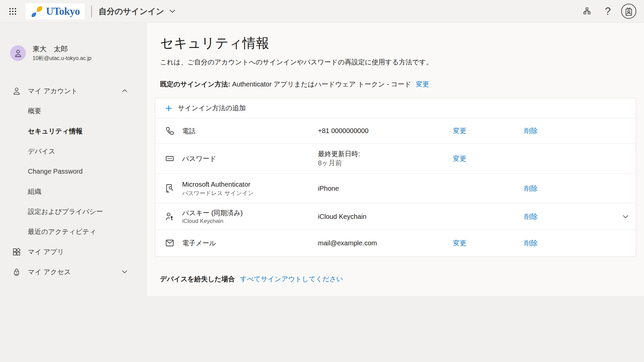  What do you see at coordinates (73, 171) in the screenshot?
I see `sidebar-item-change-password: Change Password` at bounding box center [73, 171].